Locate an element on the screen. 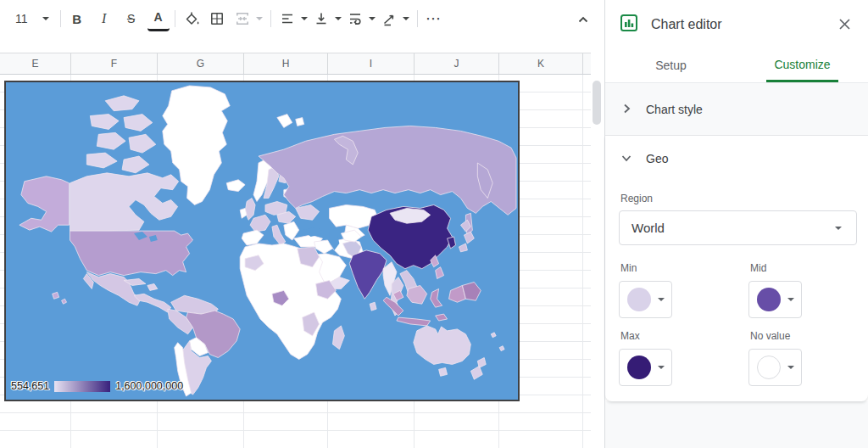  vertical-align-chevron-icon is located at coordinates (338, 19).